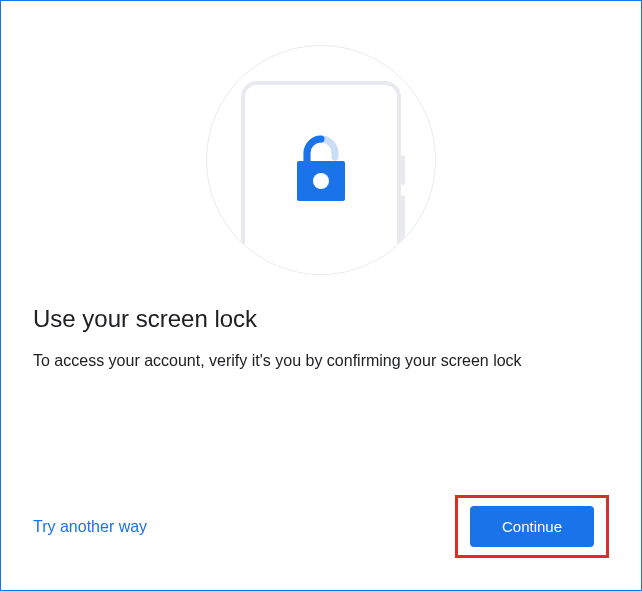  I want to click on highlight-annotation: Continue, so click(532, 526).